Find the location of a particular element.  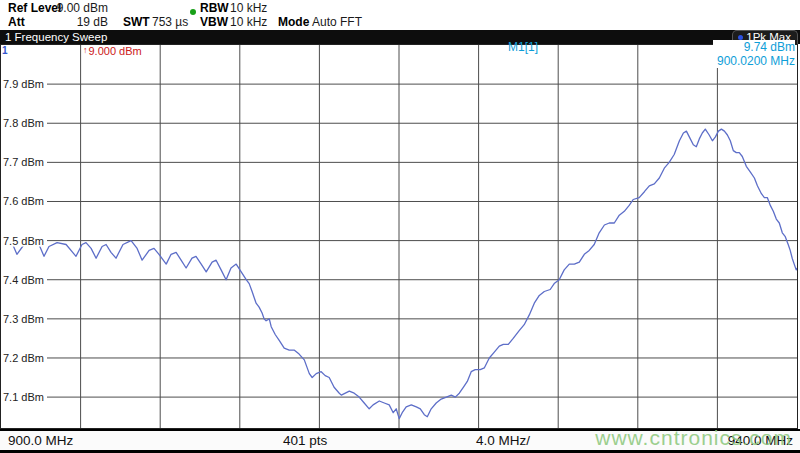

svg-text: 7.8 dBm is located at coordinates (24, 123).